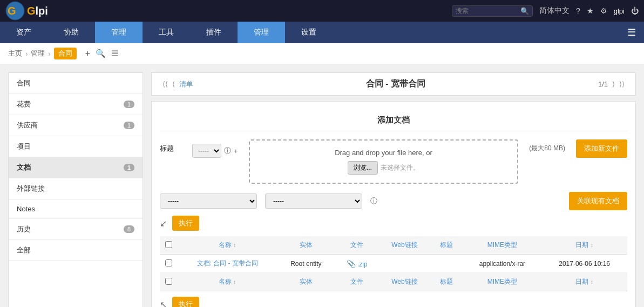 The width and height of the screenshot is (644, 307). What do you see at coordinates (76, 168) in the screenshot?
I see `sidebar-item-doc: 文档 1` at bounding box center [76, 168].